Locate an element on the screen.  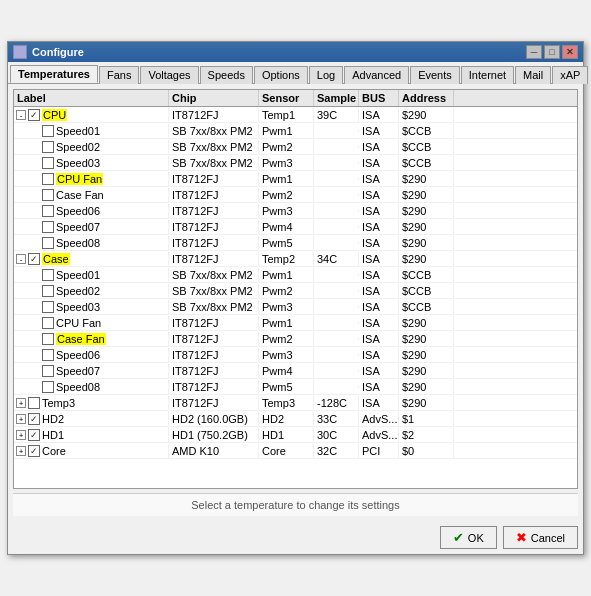
tab-options: Options is located at coordinates (281, 75).